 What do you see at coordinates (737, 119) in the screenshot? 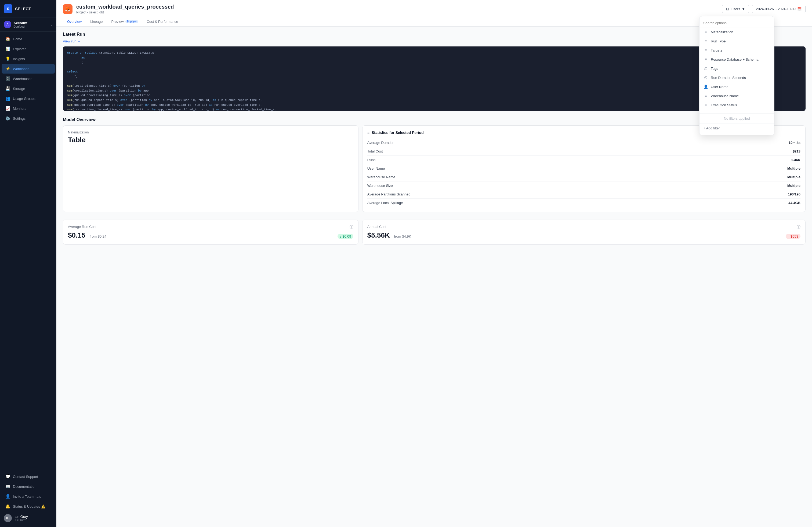
I see `no-filters-message: No filters applied` at bounding box center [737, 119].